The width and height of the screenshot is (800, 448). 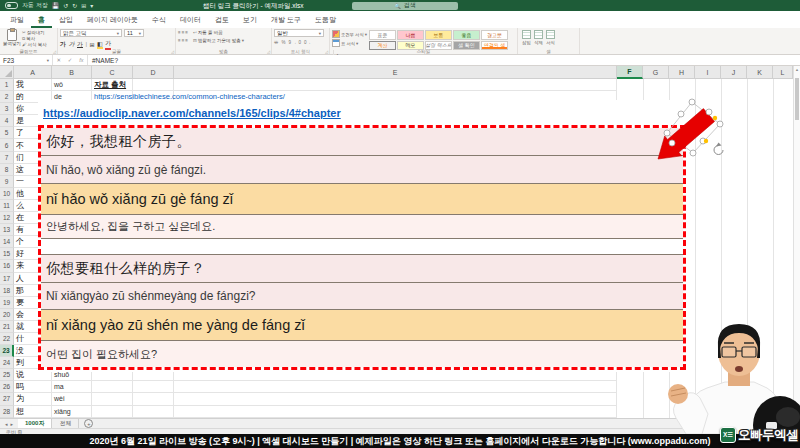 What do you see at coordinates (17, 20) in the screenshot?
I see `ribbon-tab-파일: 파일` at bounding box center [17, 20].